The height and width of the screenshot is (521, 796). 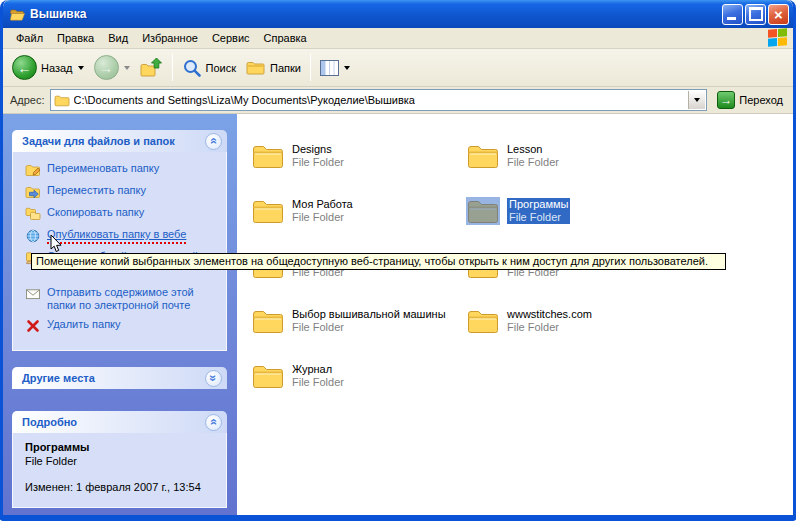 I want to click on file-folder-tasks-panel: Задачи для файлов и папок Переименовать …, so click(x=120, y=240).